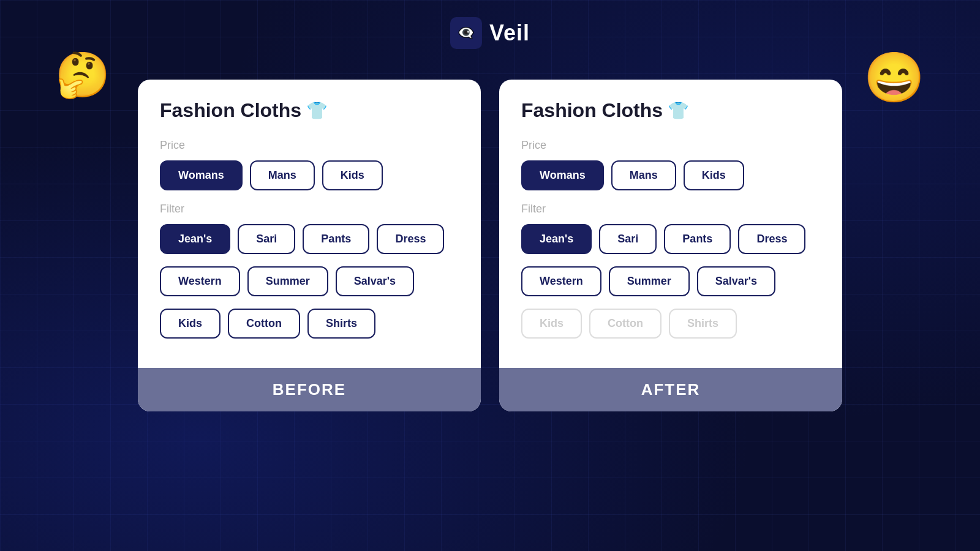  I want to click on before-filter-kids: Kids, so click(190, 323).